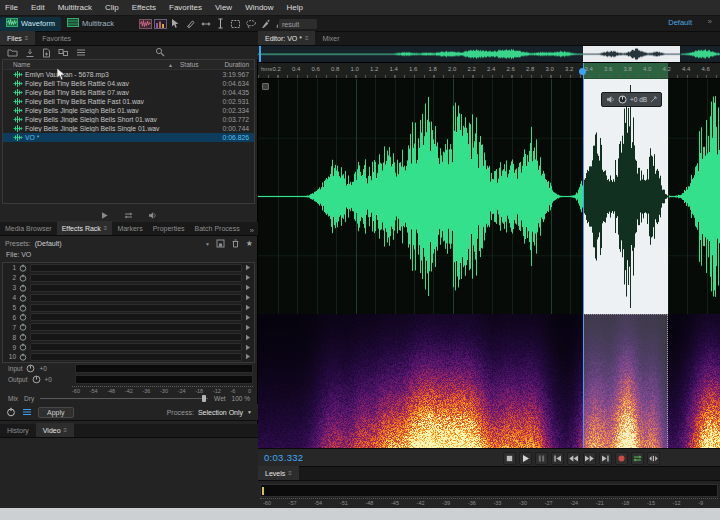 This screenshot has width=720, height=520. Describe the element at coordinates (28, 228) in the screenshot. I see `tab-media-browser: Media Browser` at that location.